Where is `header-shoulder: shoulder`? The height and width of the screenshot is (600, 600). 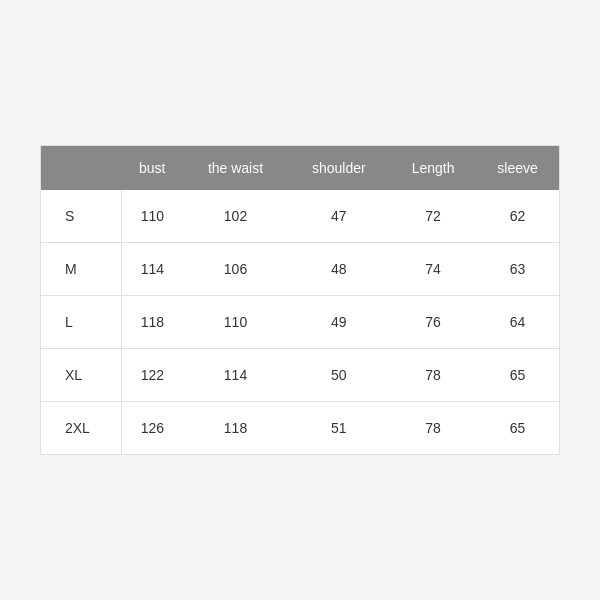 header-shoulder: shoulder is located at coordinates (339, 168).